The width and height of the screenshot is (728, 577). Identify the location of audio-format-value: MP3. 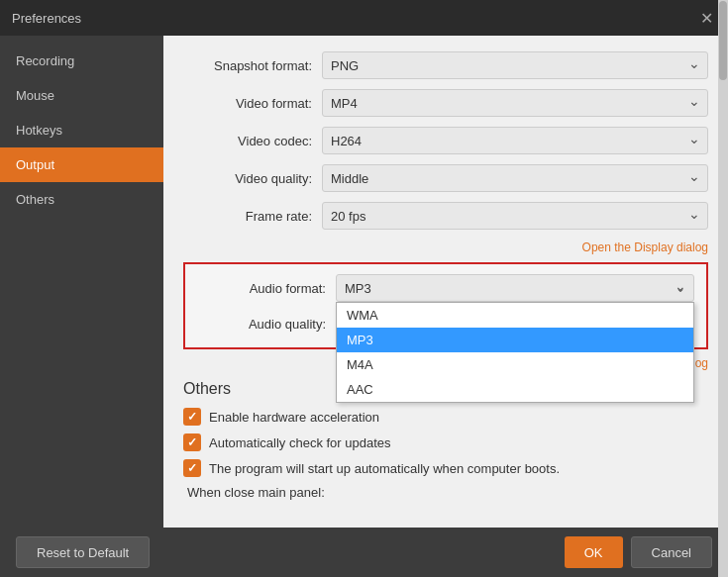
(359, 289).